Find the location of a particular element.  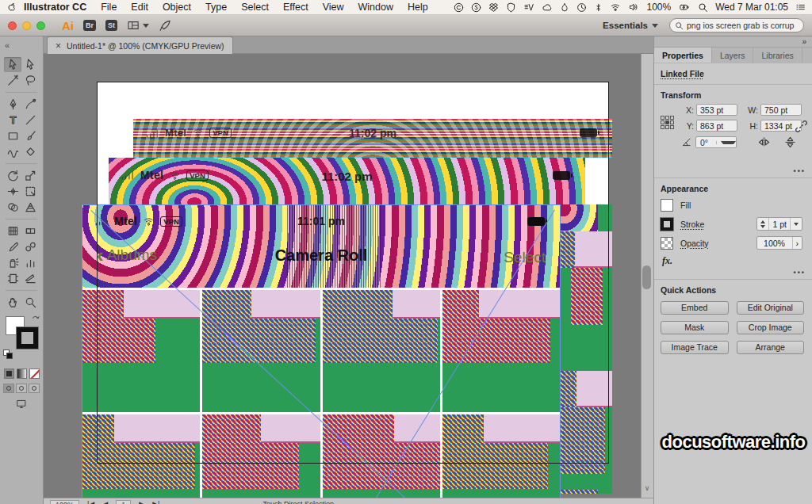

pen-tool is located at coordinates (13, 105).